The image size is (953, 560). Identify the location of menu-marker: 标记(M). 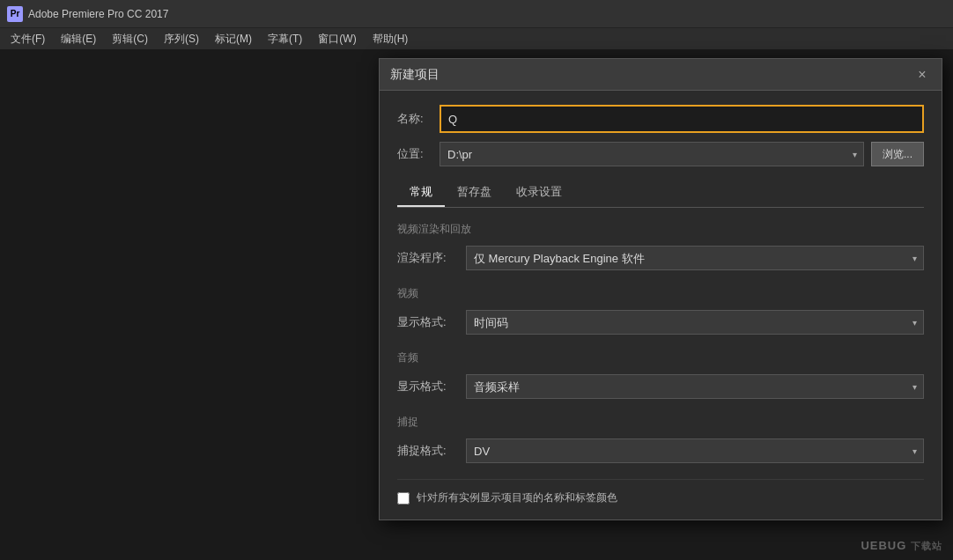
(233, 39).